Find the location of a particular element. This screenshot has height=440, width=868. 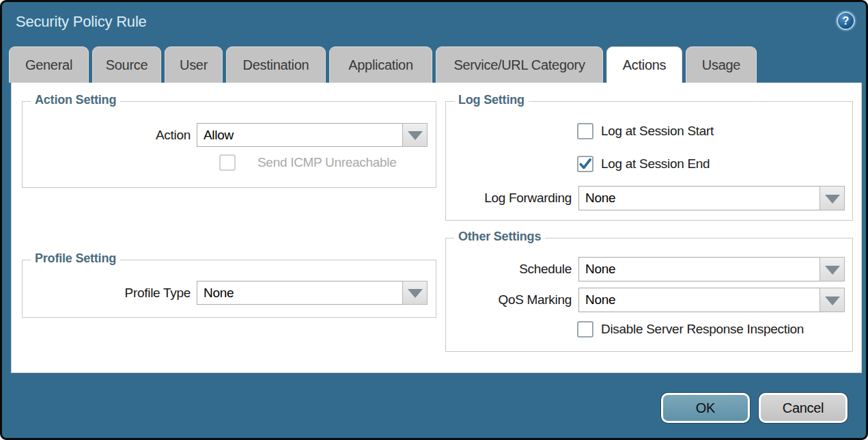

log-forwarding-label: Log Forwarding is located at coordinates (509, 198).